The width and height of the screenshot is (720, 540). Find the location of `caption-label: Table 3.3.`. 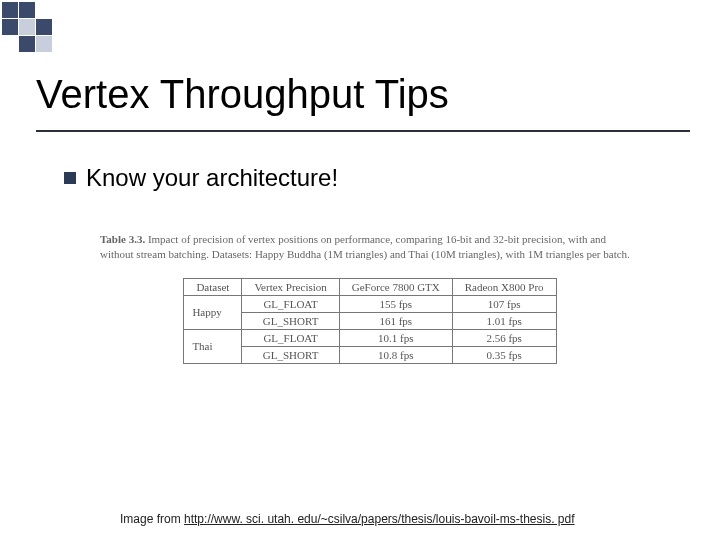

caption-label: Table 3.3. is located at coordinates (122, 239).